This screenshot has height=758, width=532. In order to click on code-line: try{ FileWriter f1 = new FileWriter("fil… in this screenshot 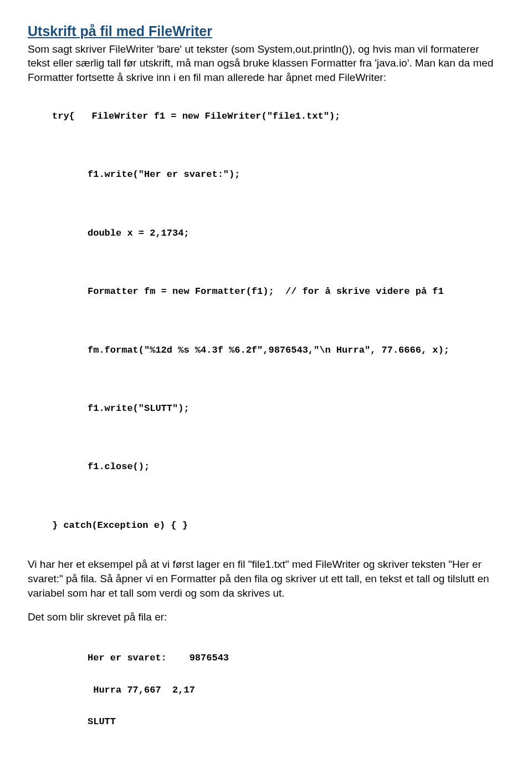, I will do `click(266, 116)`.